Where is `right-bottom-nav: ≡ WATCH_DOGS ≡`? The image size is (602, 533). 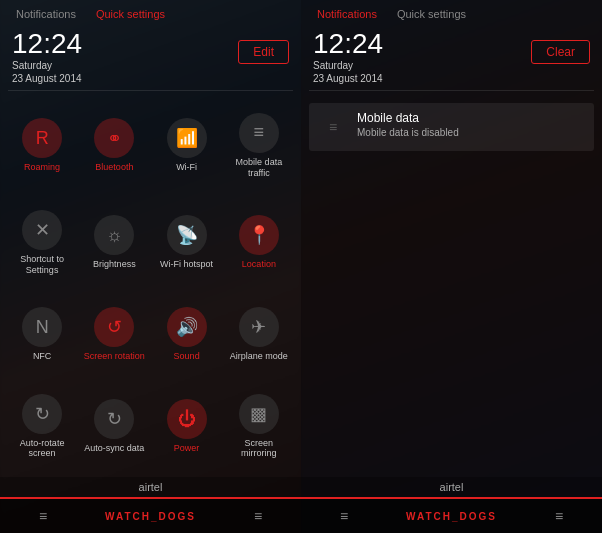
right-bottom-nav: ≡ WATCH_DOGS ≡ is located at coordinates (452, 515).